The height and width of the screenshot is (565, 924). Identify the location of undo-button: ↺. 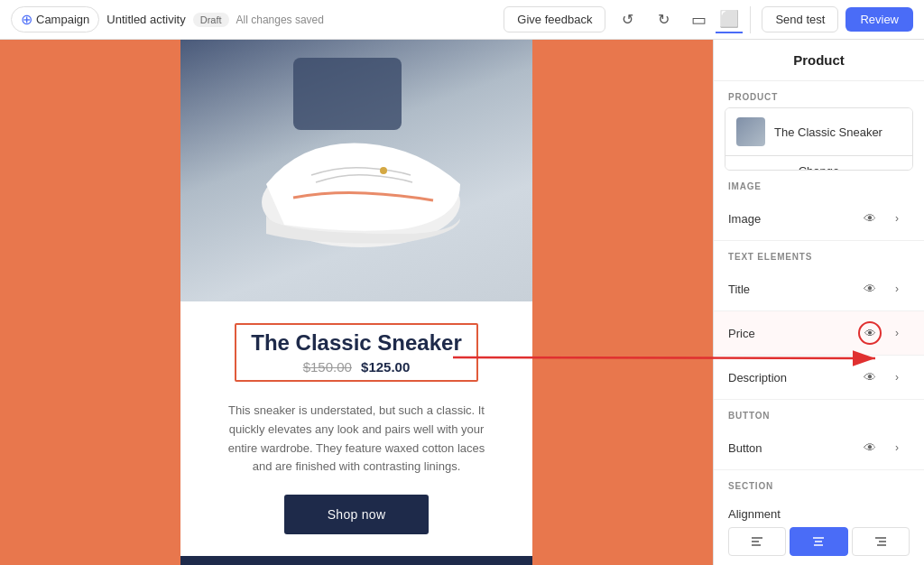
(627, 20).